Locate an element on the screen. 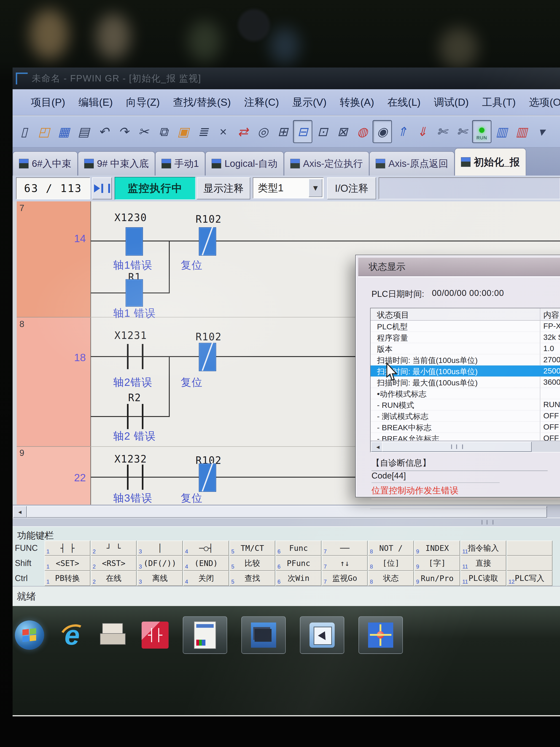 The height and width of the screenshot is (747, 560). show-comment-button: 显示注释 is located at coordinates (223, 188).